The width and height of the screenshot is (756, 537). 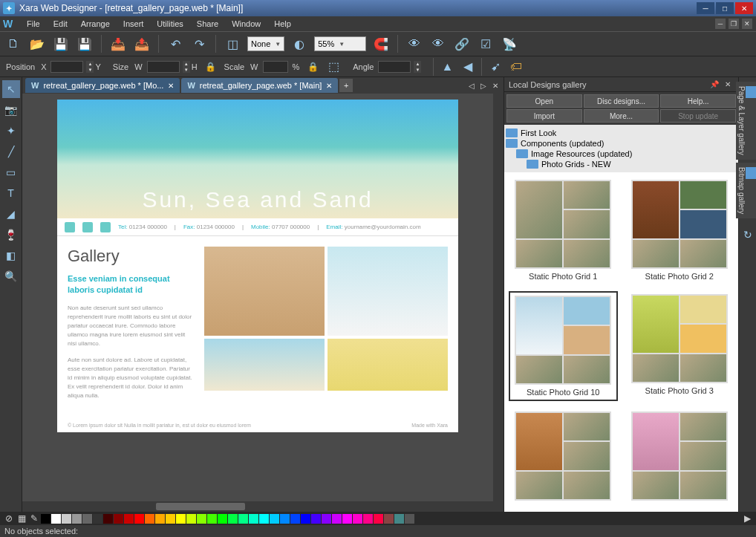 I want to click on snap-icon: 🧲, so click(x=381, y=44).